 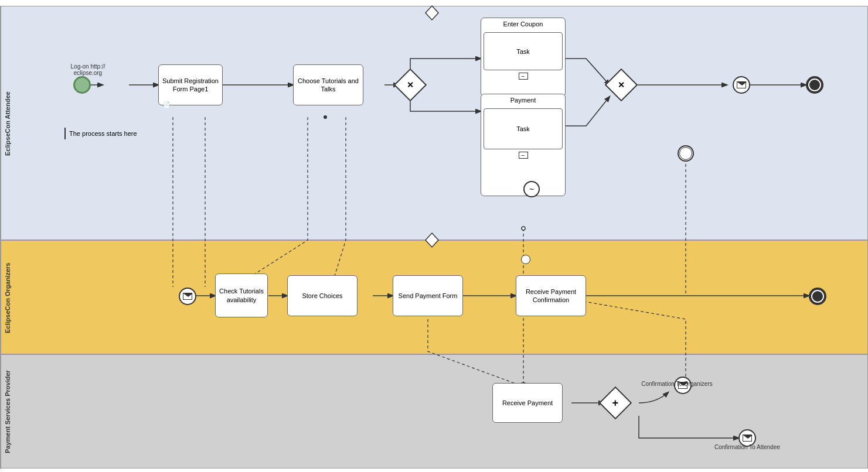 What do you see at coordinates (7, 412) in the screenshot?
I see `lane-payment-label: Payment Services Provider` at bounding box center [7, 412].